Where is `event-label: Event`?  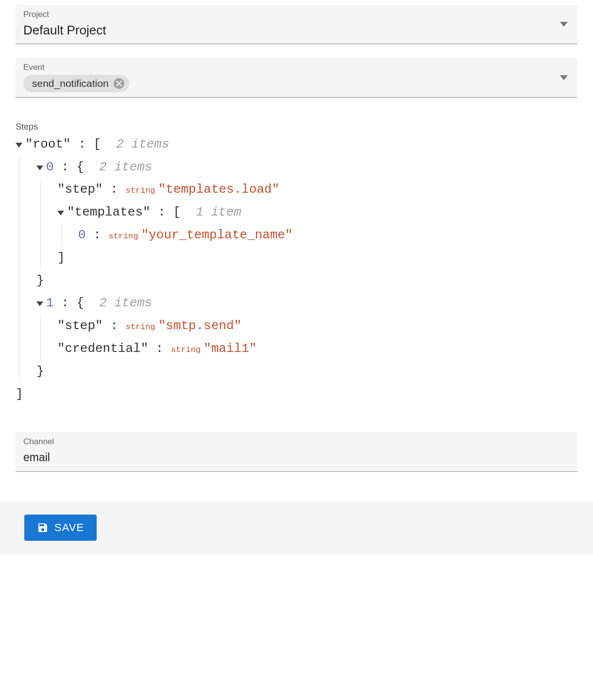 event-label: Event is located at coordinates (296, 67).